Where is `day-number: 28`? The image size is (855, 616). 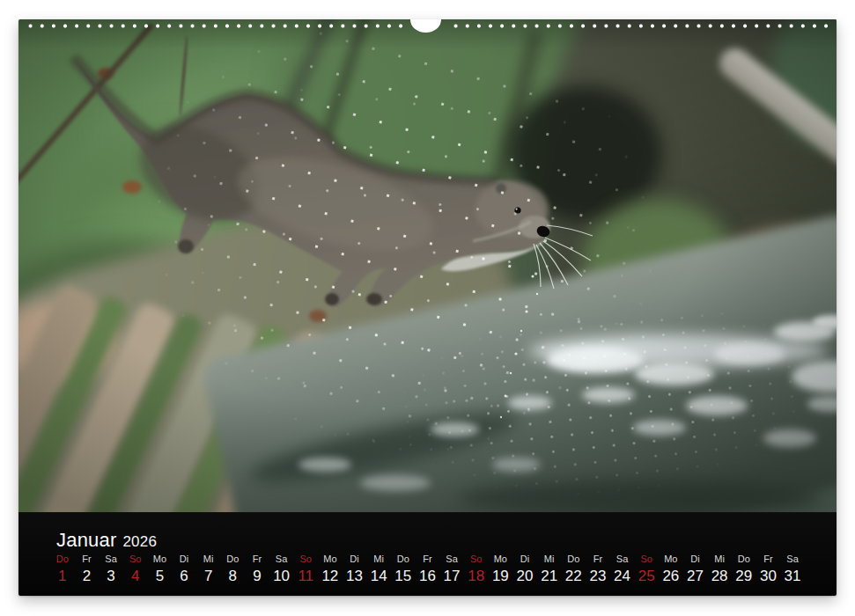 day-number: 28 is located at coordinates (719, 576).